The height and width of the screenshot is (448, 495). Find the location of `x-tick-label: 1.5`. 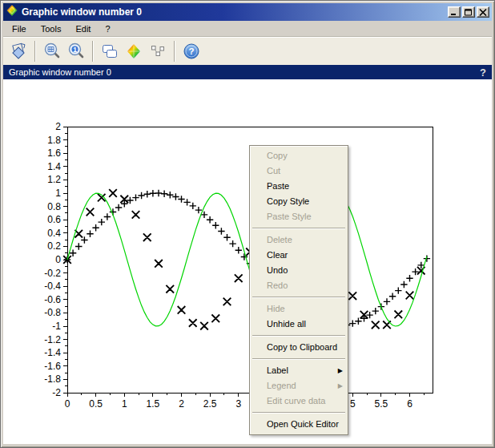

x-tick-label: 1.5 is located at coordinates (154, 404).